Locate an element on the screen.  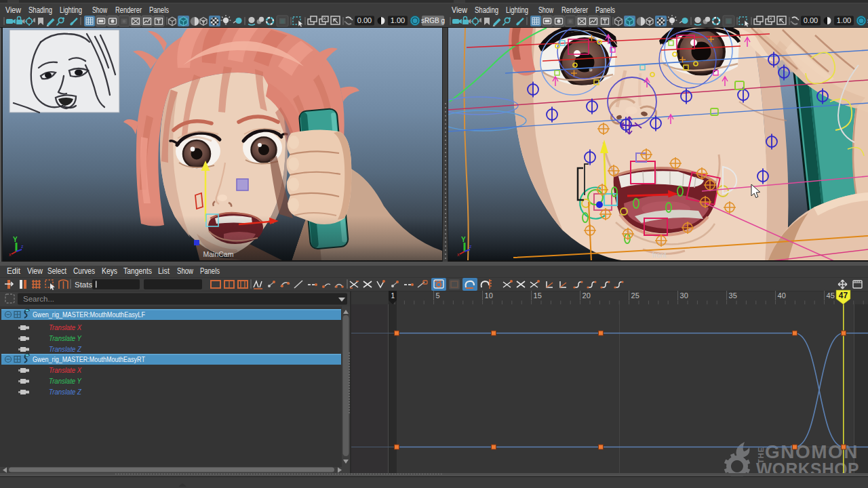
svg-text: Tangents is located at coordinates (138, 271).